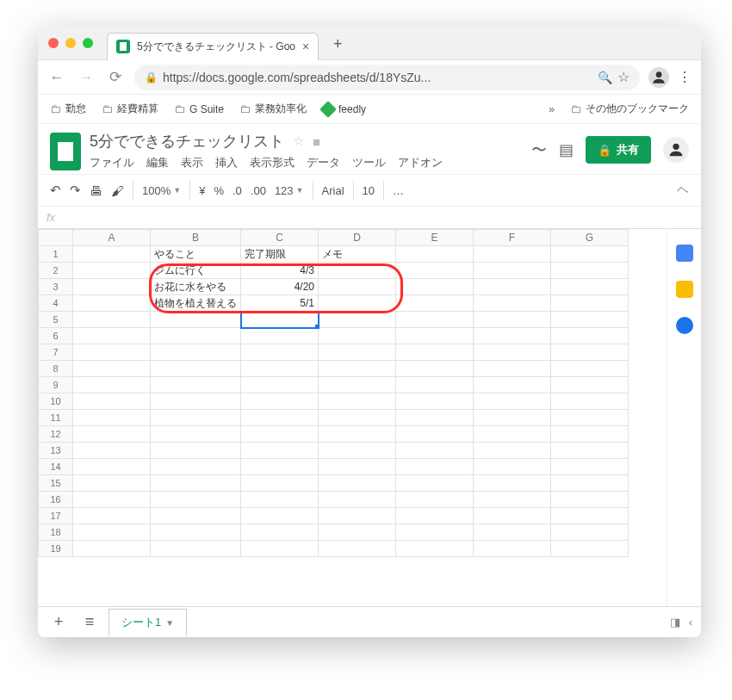  Describe the element at coordinates (272, 163) in the screenshot. I see `menu-format: 表示形式` at that location.